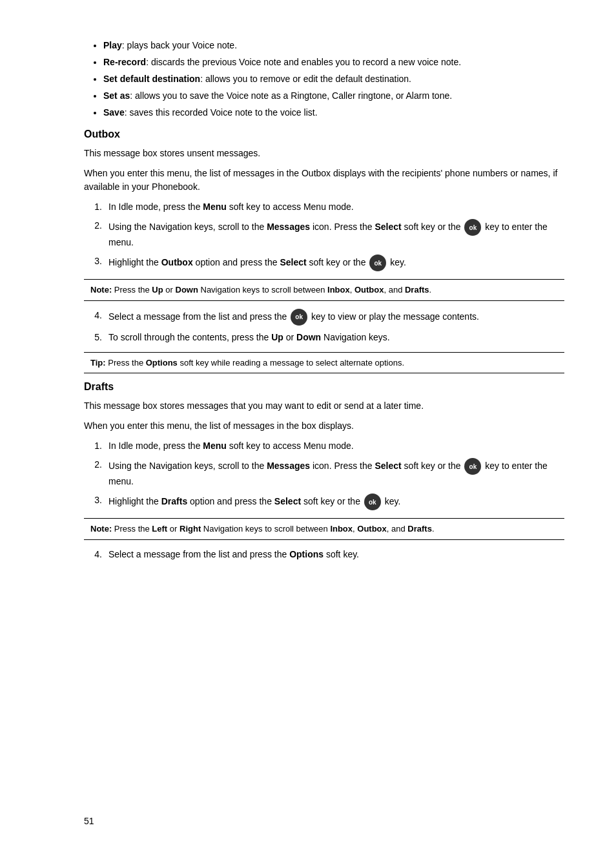  I want to click on bullet-text: : discards the previous Voice note and e…, so click(303, 62).